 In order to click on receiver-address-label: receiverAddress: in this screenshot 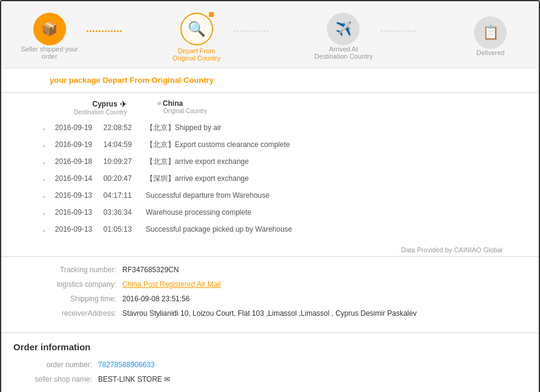, I will do `click(80, 313)`.